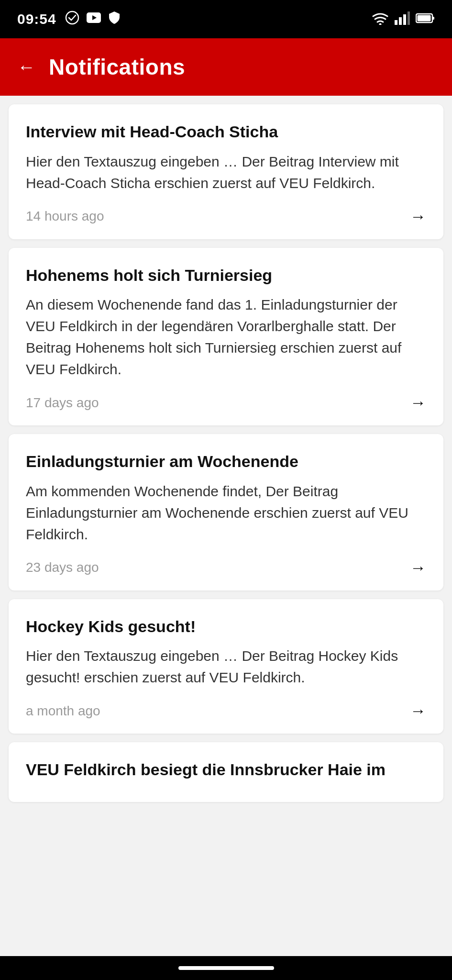 This screenshot has width=452, height=980. Describe the element at coordinates (226, 337) in the screenshot. I see `card-body: An diesem Wochenende fand das 1. Einladu…` at that location.